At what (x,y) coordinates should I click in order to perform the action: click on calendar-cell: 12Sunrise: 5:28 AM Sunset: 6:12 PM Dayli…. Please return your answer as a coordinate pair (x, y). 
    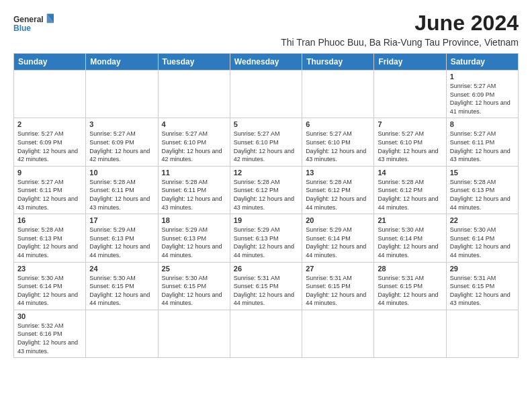
    Looking at the image, I should click on (266, 189).